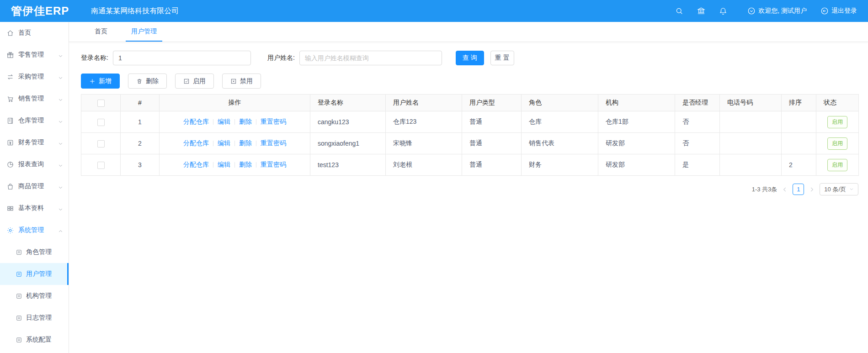 The image size is (868, 353). What do you see at coordinates (39, 340) in the screenshot?
I see `sidebar-subitem-label: 系统配置` at bounding box center [39, 340].